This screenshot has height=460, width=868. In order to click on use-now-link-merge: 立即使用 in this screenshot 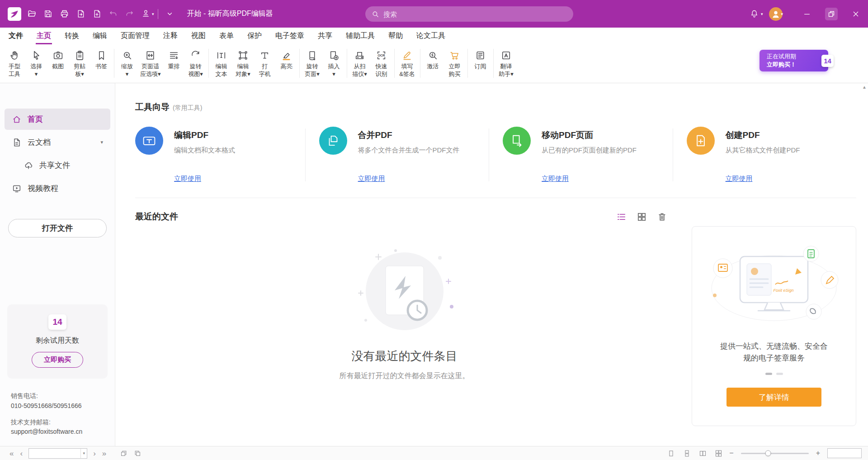, I will do `click(420, 179)`.